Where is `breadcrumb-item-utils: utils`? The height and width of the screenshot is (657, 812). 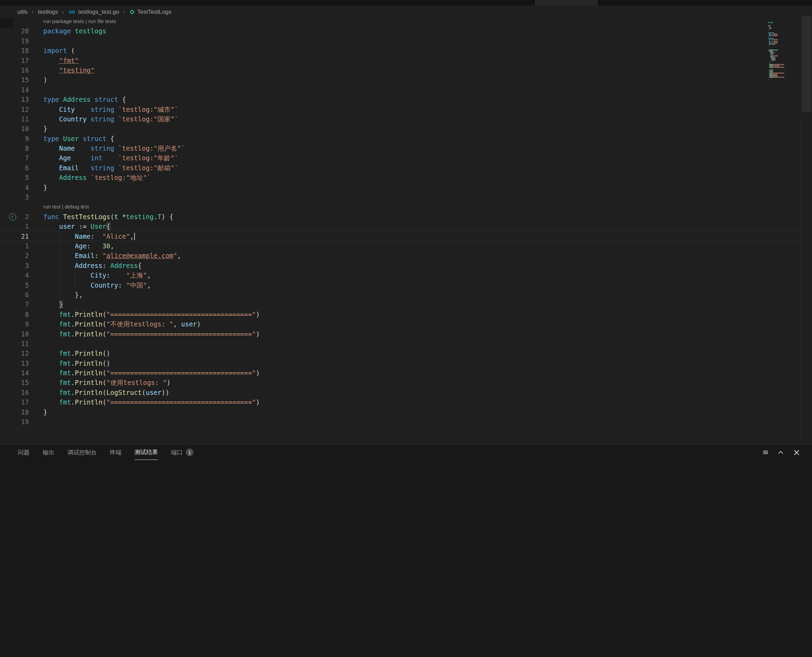
breadcrumb-item-utils: utils is located at coordinates (22, 12).